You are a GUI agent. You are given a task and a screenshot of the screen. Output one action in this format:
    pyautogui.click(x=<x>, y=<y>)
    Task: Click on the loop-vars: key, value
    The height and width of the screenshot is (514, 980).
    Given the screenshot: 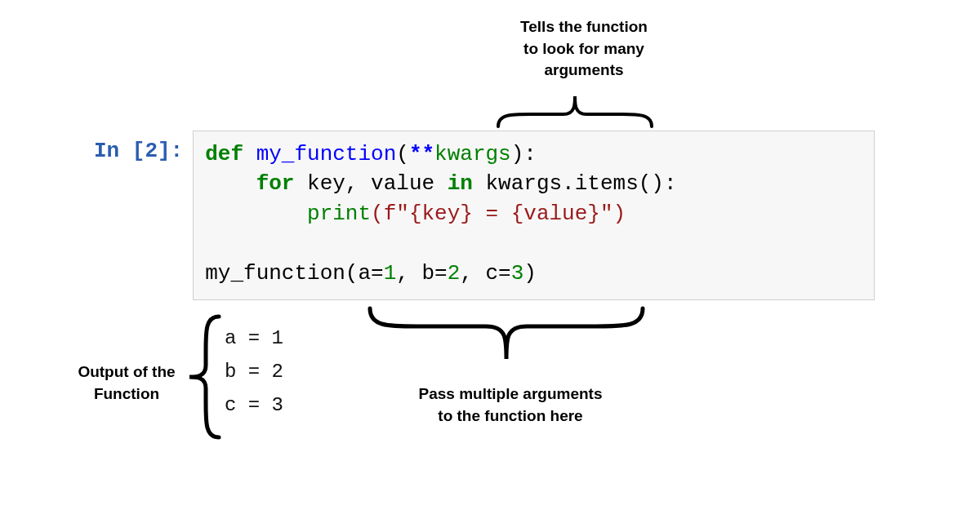 What is the action you would take?
    pyautogui.click(x=371, y=184)
    